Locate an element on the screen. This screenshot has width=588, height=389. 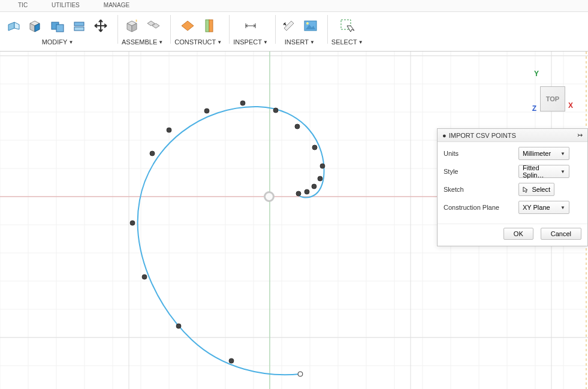
import-csv-dialog: ● IMPORT CSV POINTS ↣ Units Millimeter▼ … is located at coordinates (512, 187).